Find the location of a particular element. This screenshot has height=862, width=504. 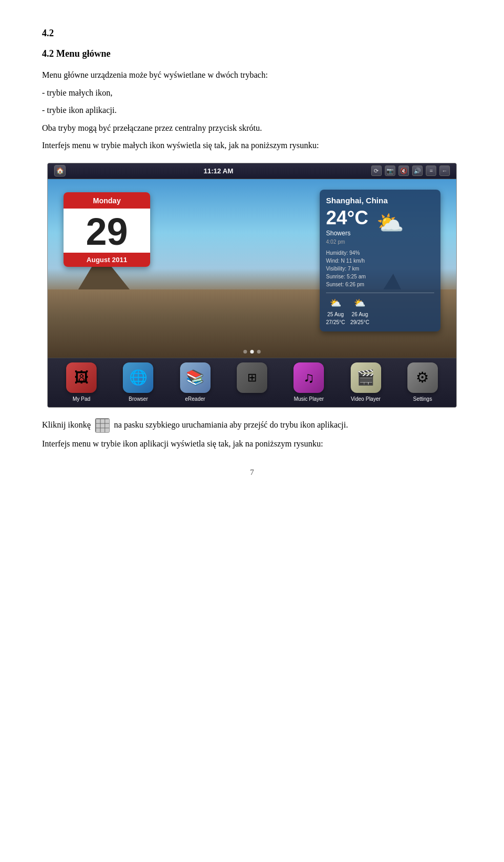

sunrise-info: Sunrise: 5:25 am is located at coordinates (380, 276).